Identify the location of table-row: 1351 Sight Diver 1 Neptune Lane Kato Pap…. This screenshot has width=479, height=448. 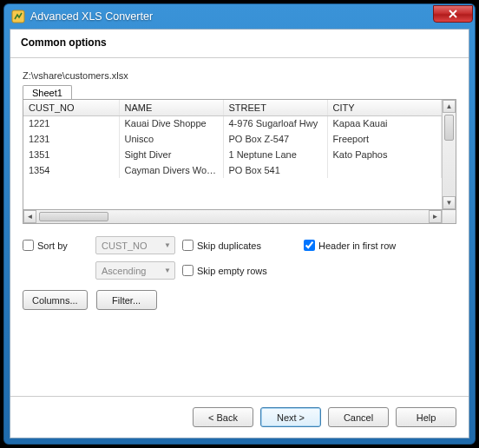
(233, 155).